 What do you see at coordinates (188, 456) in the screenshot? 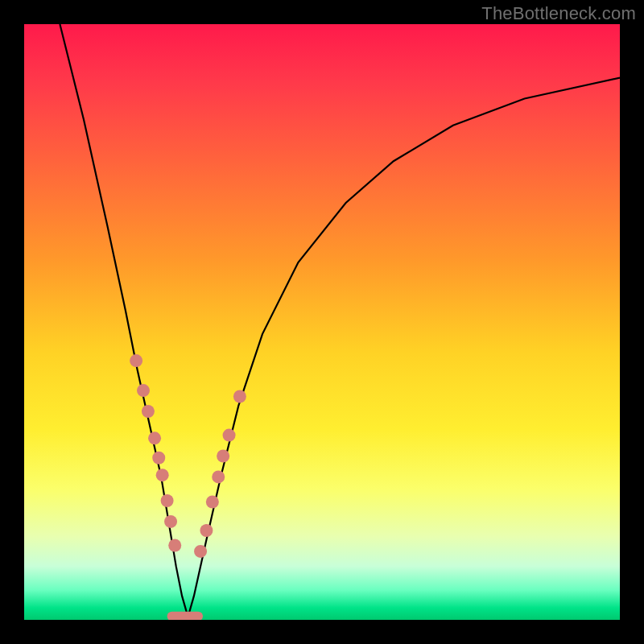
I see `marker-dots` at bounding box center [188, 456].